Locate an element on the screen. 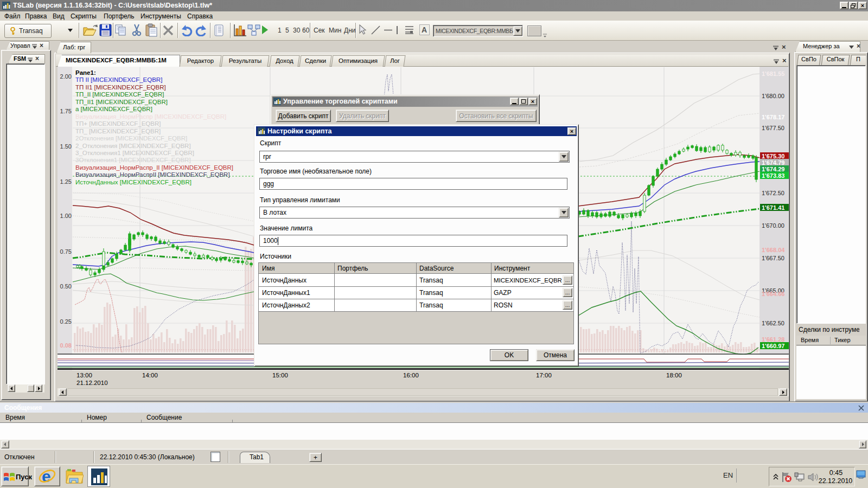 This screenshot has height=488, width=868. svg-text: 1.75 is located at coordinates (66, 111).